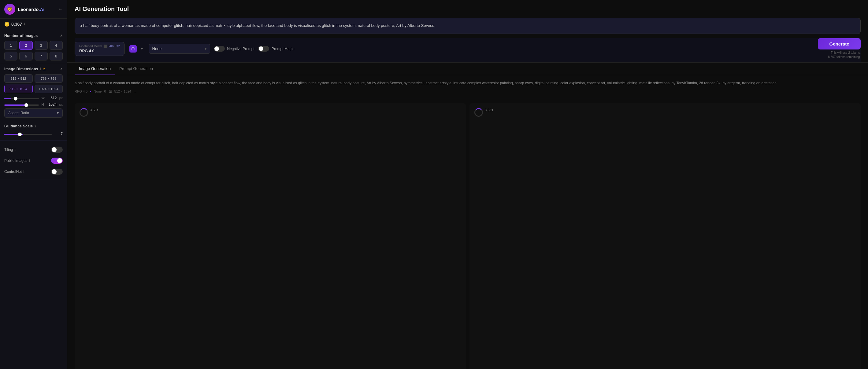 This screenshot has height=369, width=868. Describe the element at coordinates (110, 92) in the screenshot. I see `gen-size-icon: 🖼` at that location.